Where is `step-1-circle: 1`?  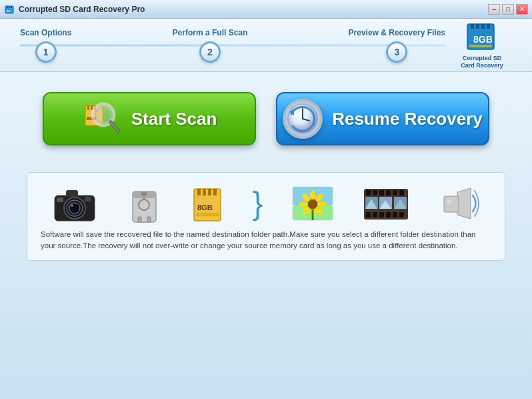 step-1-circle: 1 is located at coordinates (46, 52).